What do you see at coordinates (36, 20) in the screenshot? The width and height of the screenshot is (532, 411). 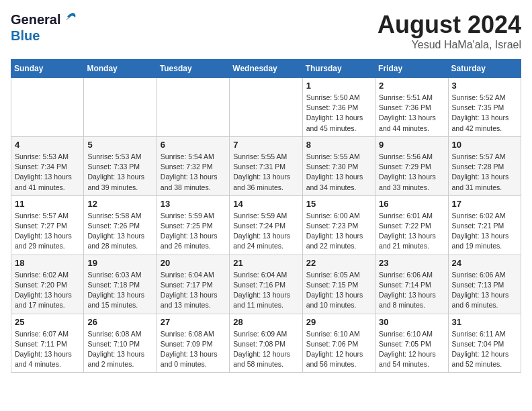 I see `logo-general-text: General` at bounding box center [36, 20].